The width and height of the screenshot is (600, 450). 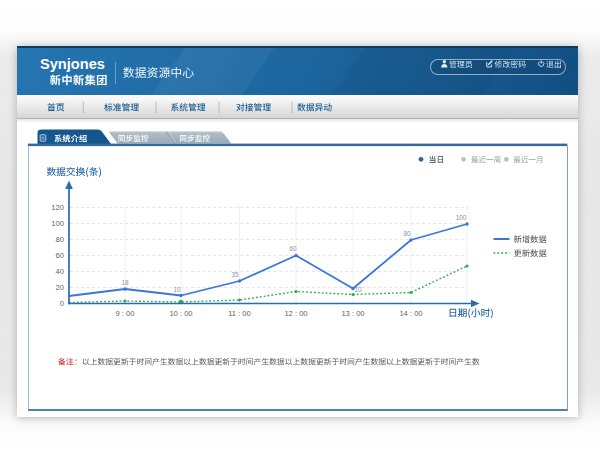 I want to click on svg-text: 14 : 00, so click(x=410, y=314).